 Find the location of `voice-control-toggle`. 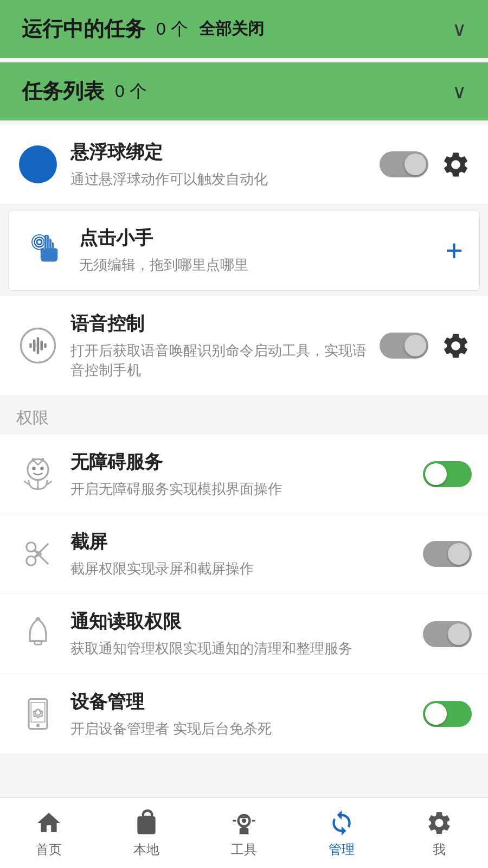

voice-control-toggle is located at coordinates (404, 346).